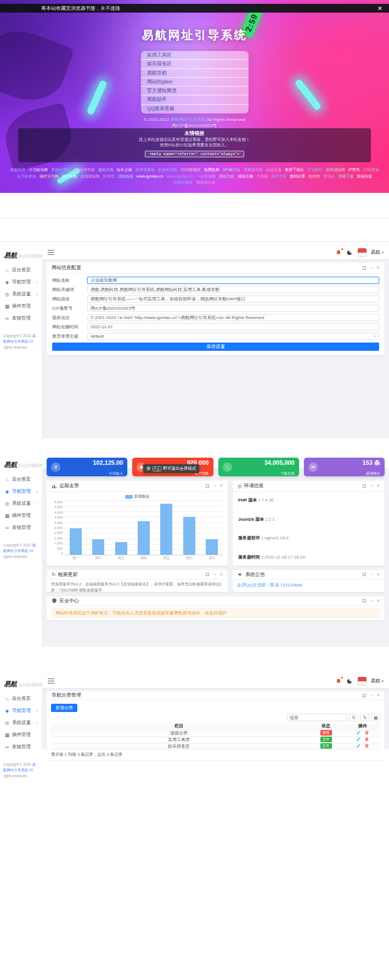  What do you see at coordinates (168, 170) in the screenshot?
I see `friend-link: 影视资源网` at bounding box center [168, 170].